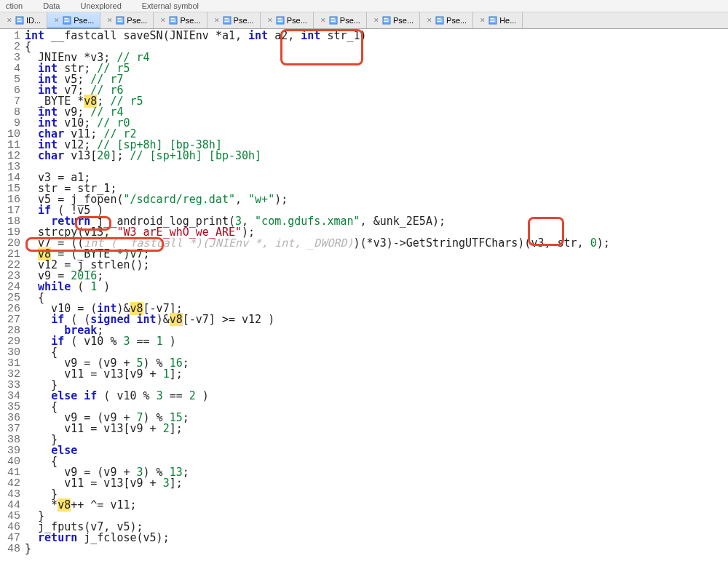 The height and width of the screenshot is (585, 728). What do you see at coordinates (23, 20) in the screenshot?
I see `tab-0: ✕ID...` at bounding box center [23, 20].